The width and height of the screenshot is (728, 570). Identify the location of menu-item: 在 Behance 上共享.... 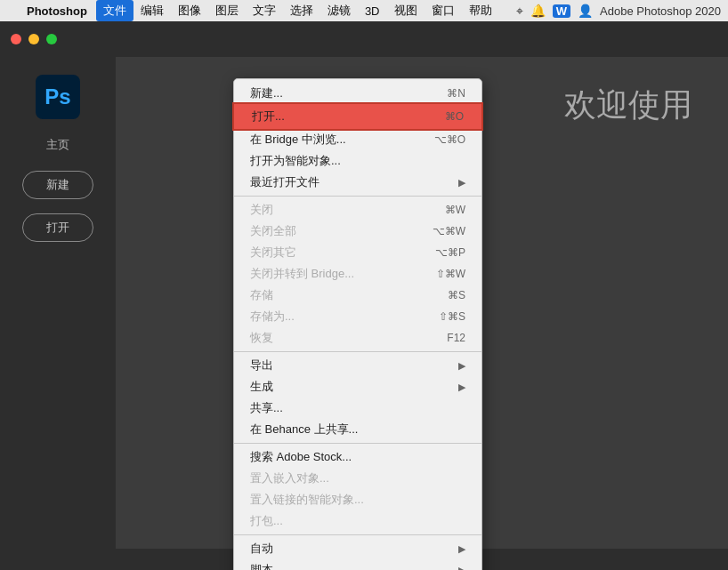
(358, 430).